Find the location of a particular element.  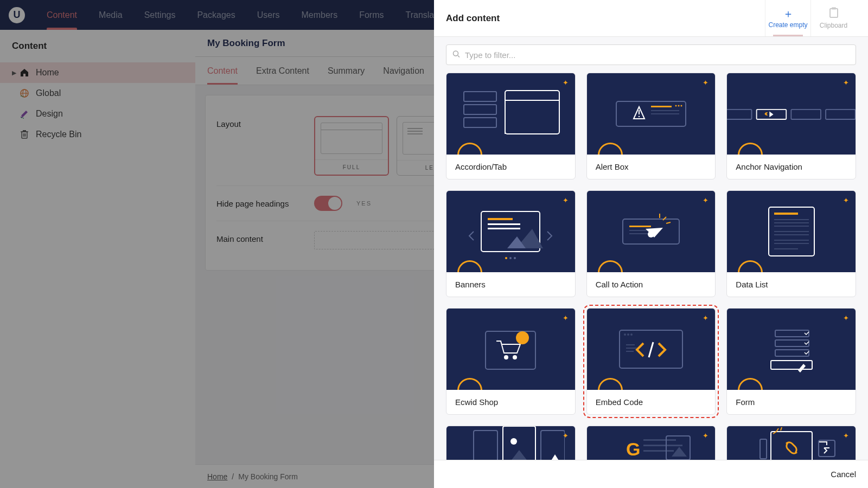

card-label: Anchor Navigation is located at coordinates (791, 167).